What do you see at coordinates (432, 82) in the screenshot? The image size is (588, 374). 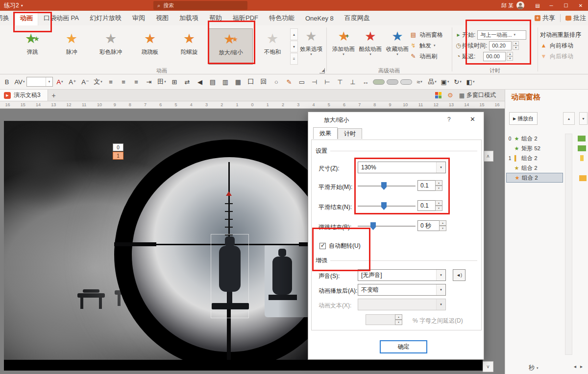 I see `align-group-icon: 品▾` at bounding box center [432, 82].